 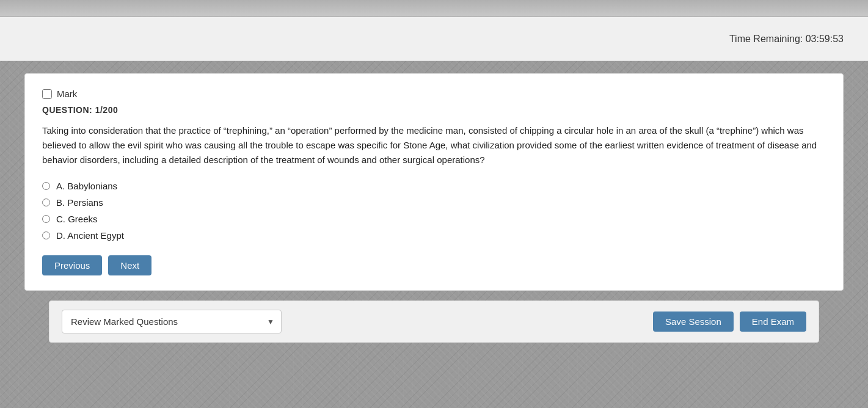 I want to click on nav-buttons: Previous Next, so click(x=434, y=265).